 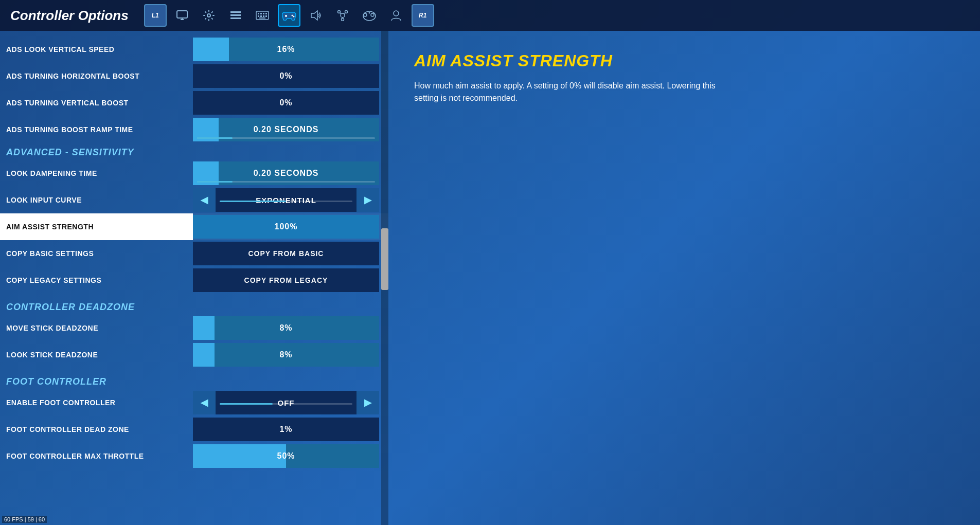 What do you see at coordinates (194, 456) in the screenshot?
I see `table-row: Foot Controller Max Throttle 50%` at bounding box center [194, 456].